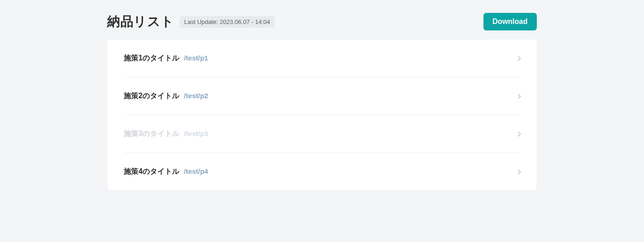 This screenshot has width=644, height=242. I want to click on download-button: Download, so click(510, 22).